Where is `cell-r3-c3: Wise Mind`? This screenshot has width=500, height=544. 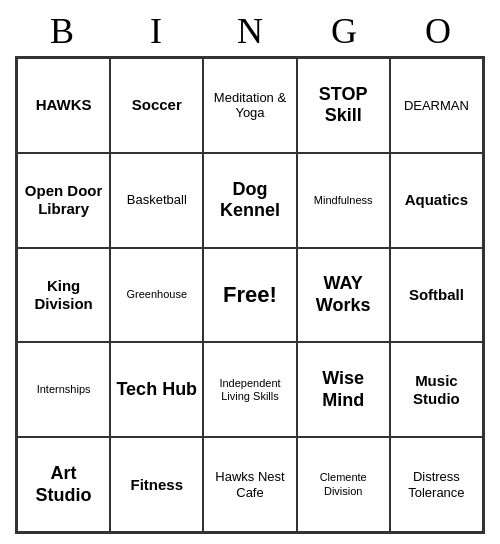
cell-r3-c3: Wise Mind is located at coordinates (344, 390).